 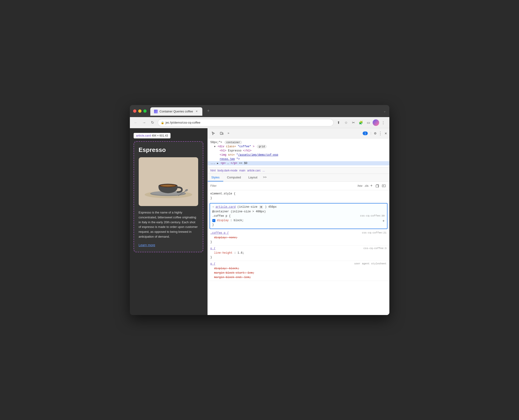 I want to click on issues-badge: 1, so click(x=365, y=133).